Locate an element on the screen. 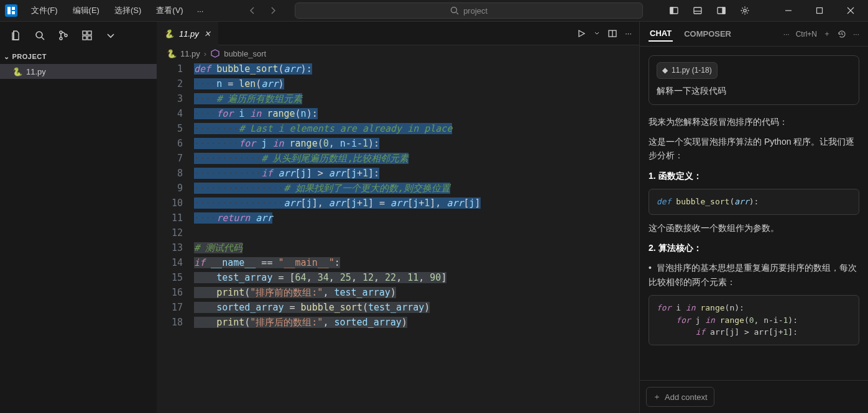 This screenshot has height=413, width=868. menu-file: 文件(F) is located at coordinates (45, 11).